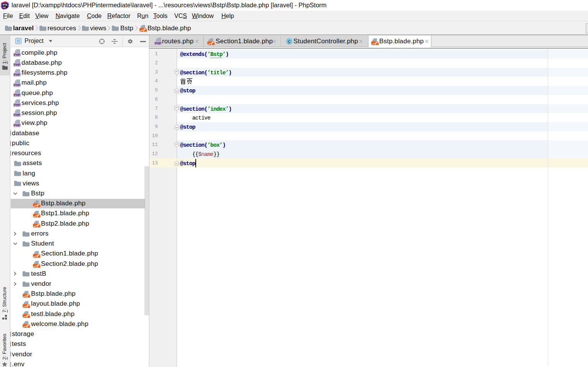 This screenshot has height=367, width=588. Describe the element at coordinates (290, 41) in the screenshot. I see `svg-text: c` at that location.